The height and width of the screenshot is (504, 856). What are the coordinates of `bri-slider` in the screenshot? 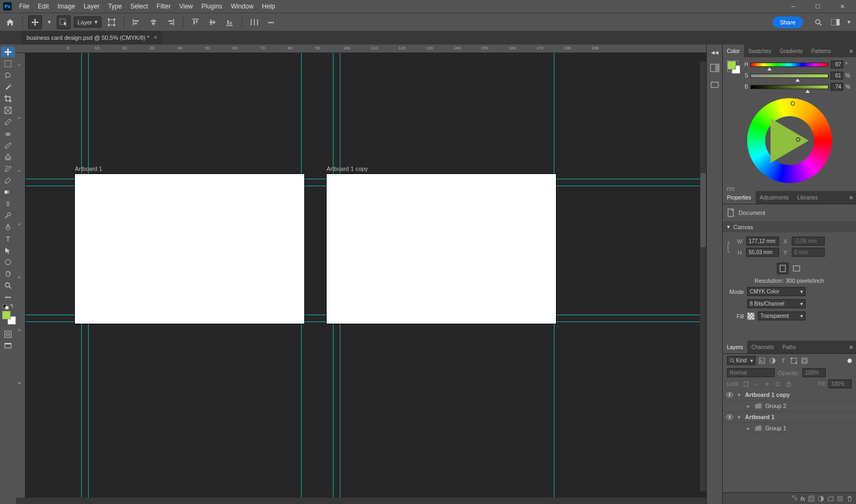 It's located at (789, 87).